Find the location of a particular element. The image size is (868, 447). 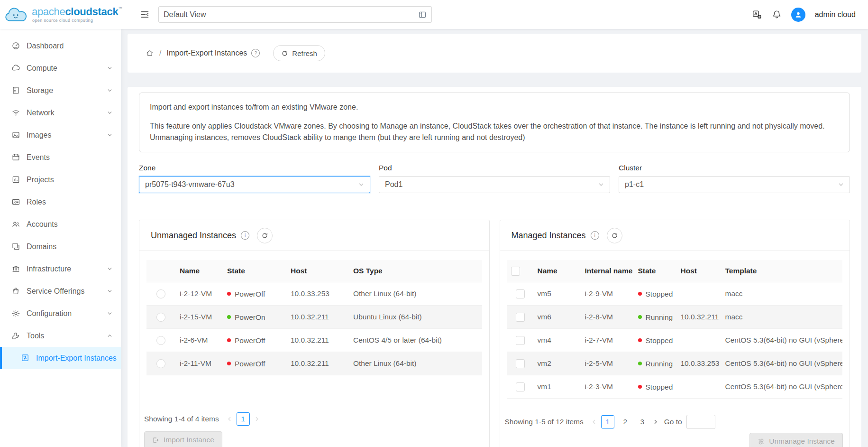

page-number-2: 2 is located at coordinates (625, 422).